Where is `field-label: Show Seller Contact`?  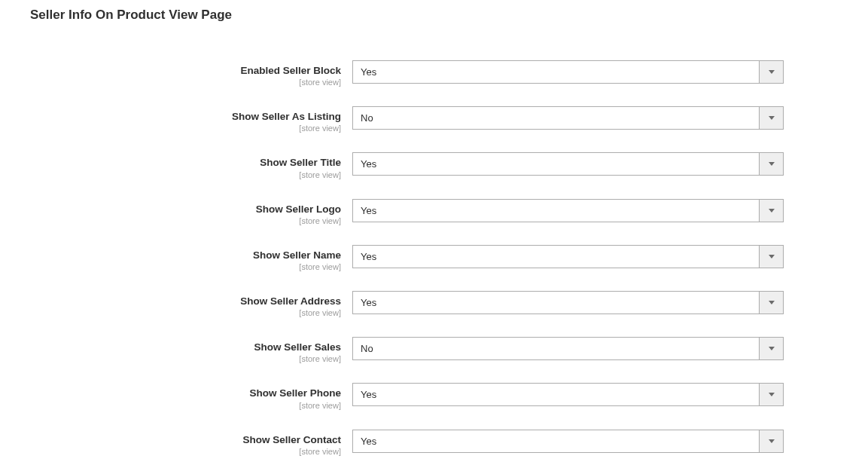
field-label: Show Seller Contact is located at coordinates (185, 440).